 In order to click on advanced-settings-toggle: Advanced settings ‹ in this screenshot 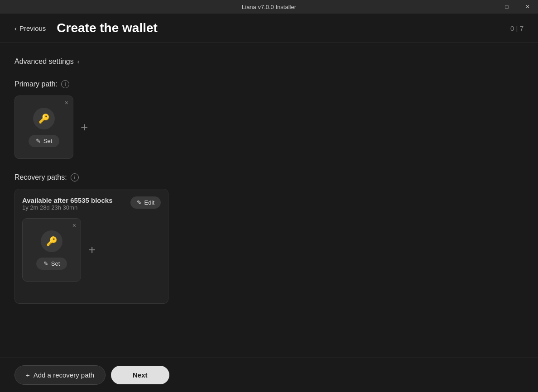, I will do `click(269, 62)`.